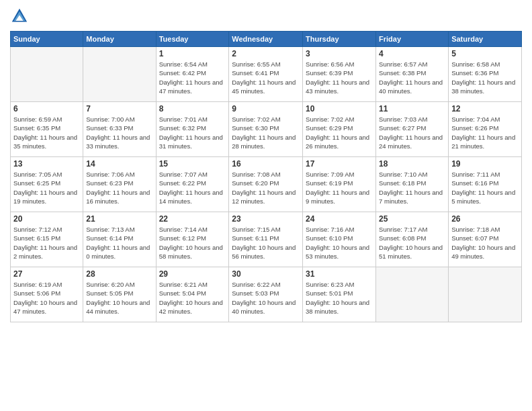 The height and width of the screenshot is (411, 532). I want to click on calendar-week-row: 13Sunrise: 7:05 AM Sunset: 6:25 PM Dayli…, so click(266, 185).